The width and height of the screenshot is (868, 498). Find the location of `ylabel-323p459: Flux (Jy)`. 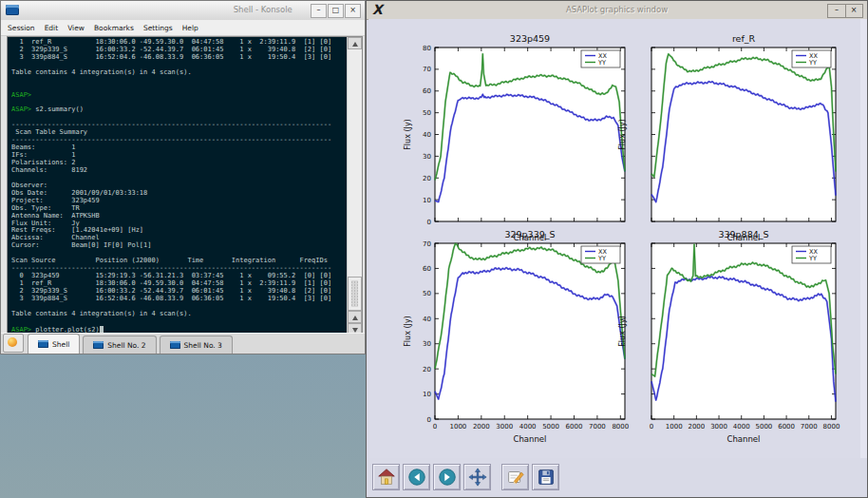

ylabel-323p459: Flux (Jy) is located at coordinates (408, 135).